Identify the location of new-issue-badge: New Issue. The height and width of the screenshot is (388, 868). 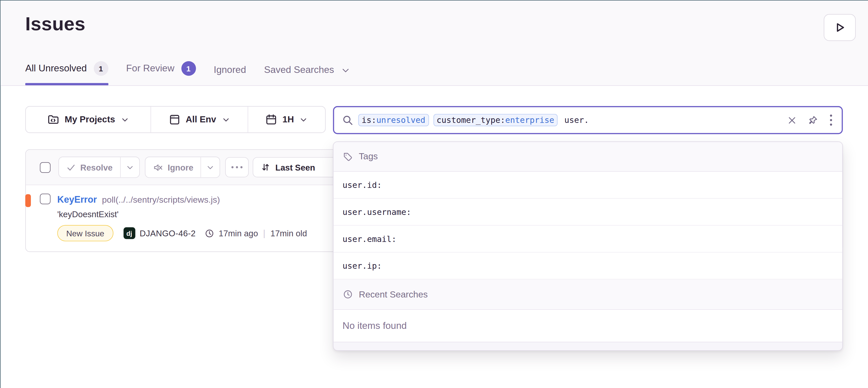
(85, 233).